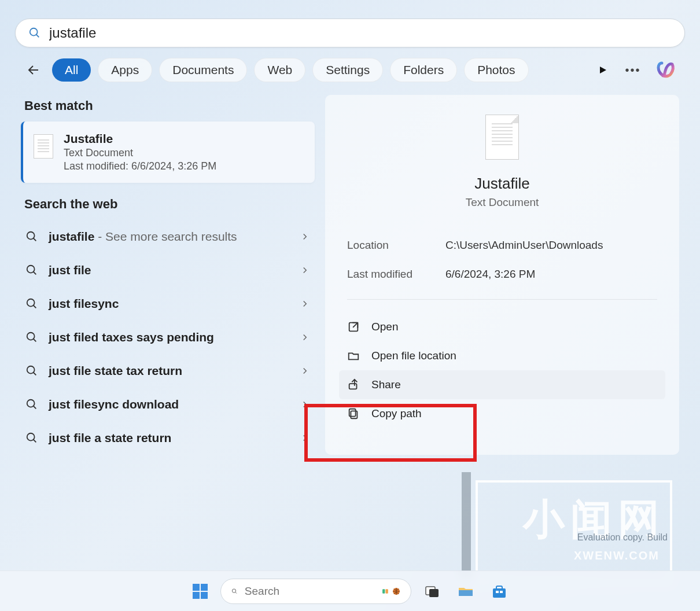  Describe the element at coordinates (353, 385) in the screenshot. I see `share-icon` at that location.